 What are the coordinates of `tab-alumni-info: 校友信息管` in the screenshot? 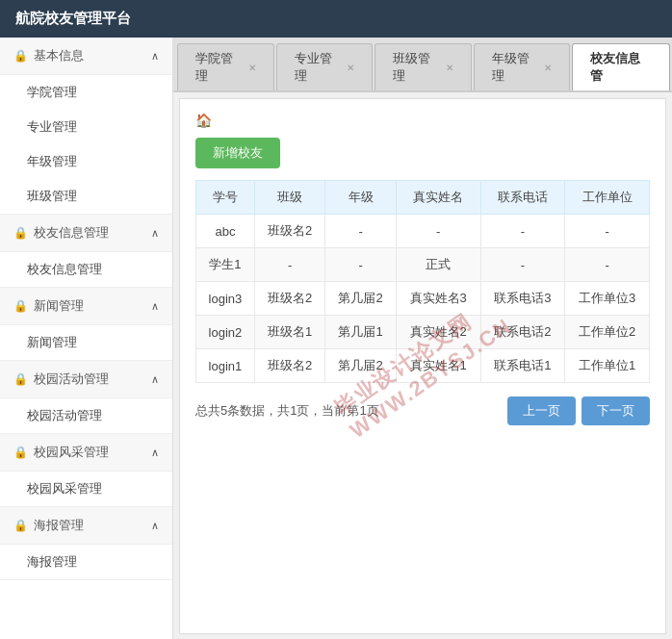 It's located at (621, 67).